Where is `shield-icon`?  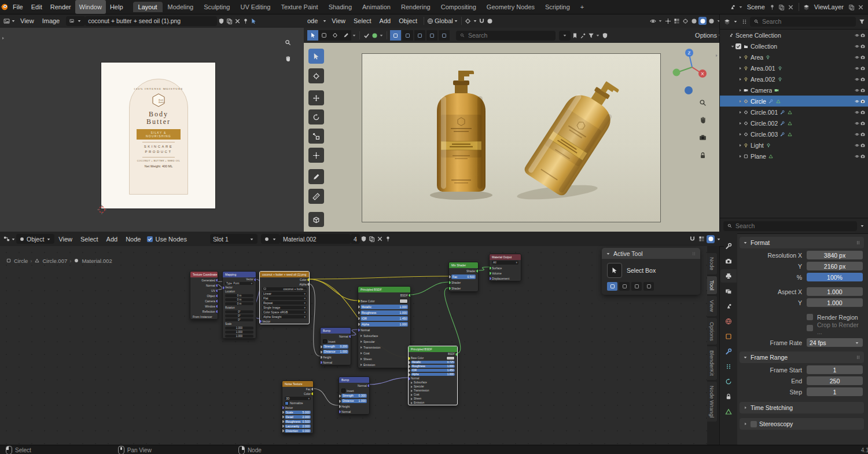
shield-icon is located at coordinates (605, 35).